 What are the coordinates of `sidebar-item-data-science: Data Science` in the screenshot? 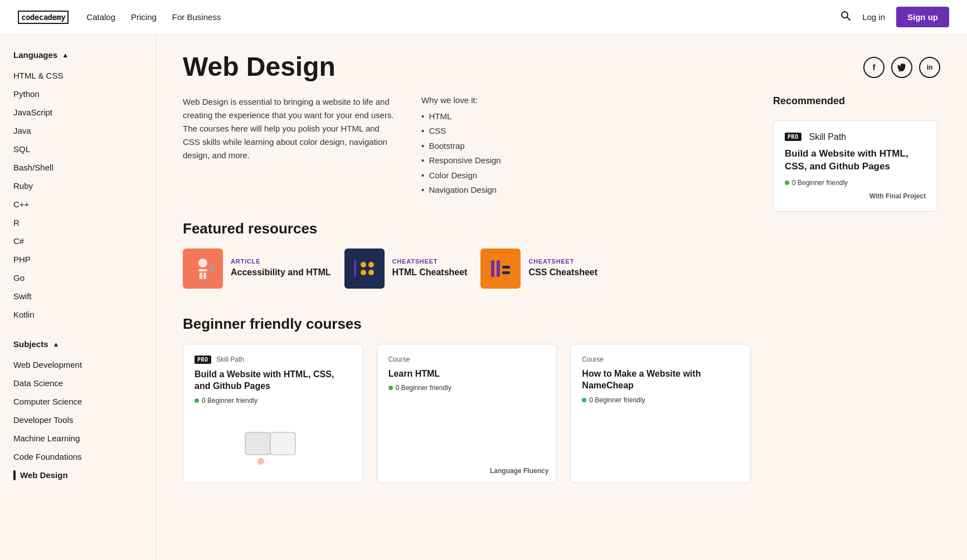 It's located at (78, 383).